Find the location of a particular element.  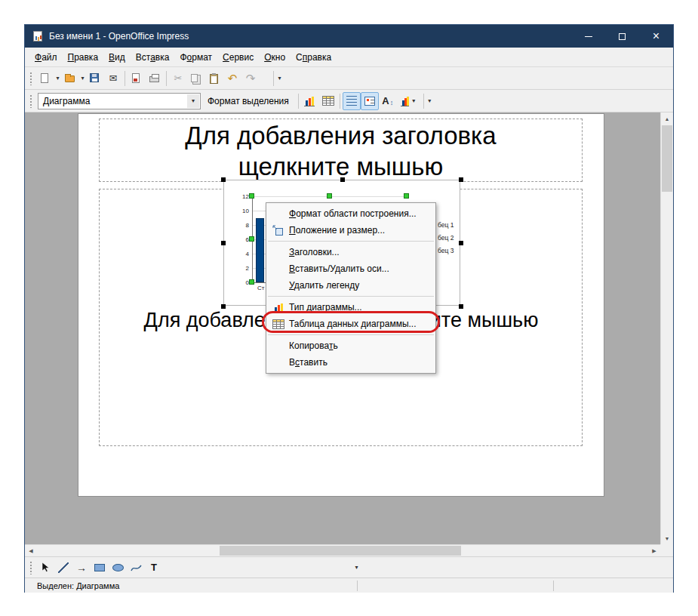

menu-insert: Вставка is located at coordinates (152, 57).